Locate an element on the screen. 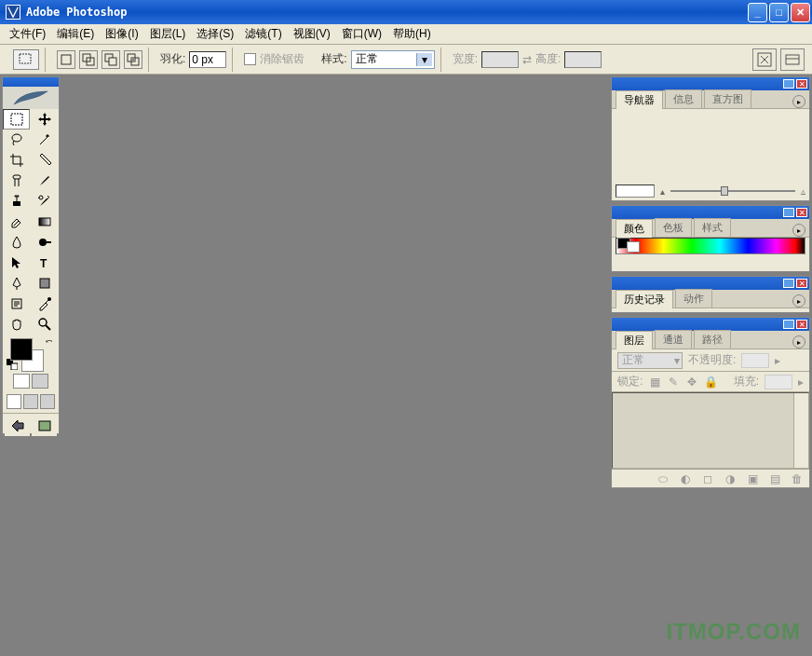 This screenshot has width=812, height=656. feather-label: 羽化: is located at coordinates (173, 60).